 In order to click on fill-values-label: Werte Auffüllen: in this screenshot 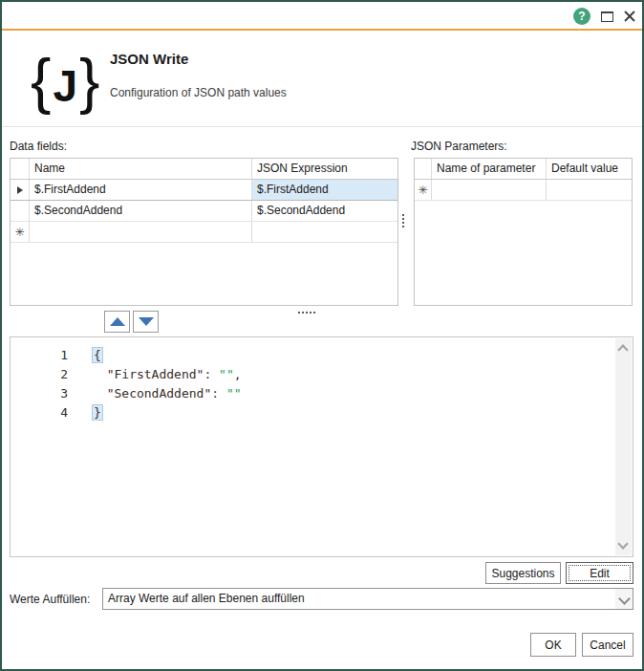, I will do `click(50, 599)`.